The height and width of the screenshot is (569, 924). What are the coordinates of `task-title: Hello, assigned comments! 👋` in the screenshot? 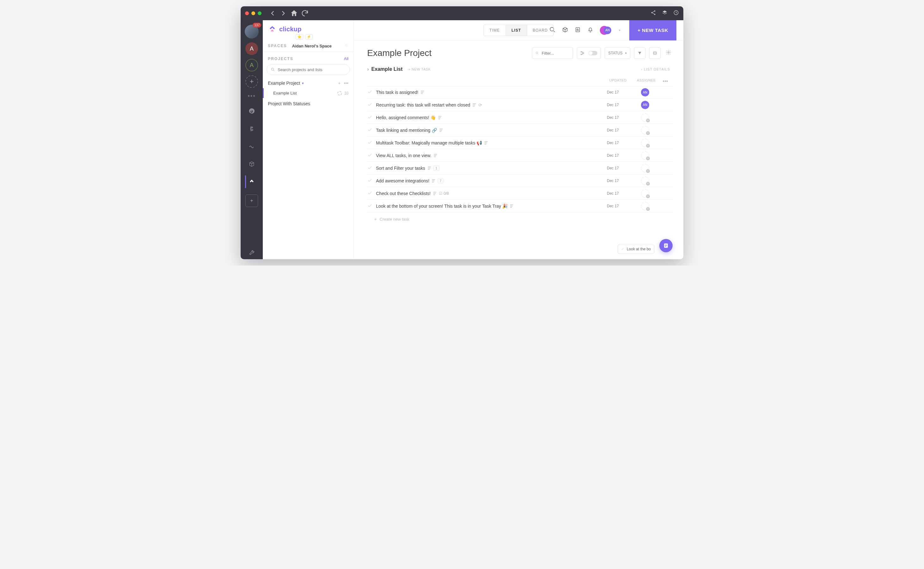 It's located at (486, 117).